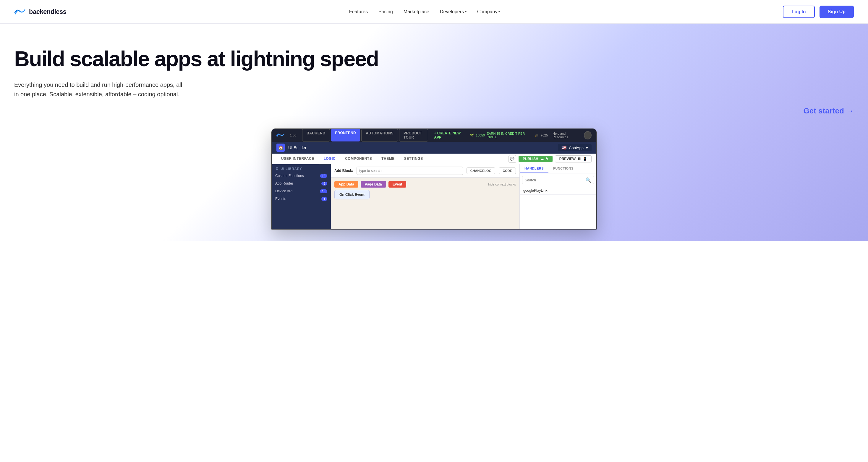 This screenshot has height=462, width=868. I want to click on monitor-icon: 🖥, so click(579, 159).